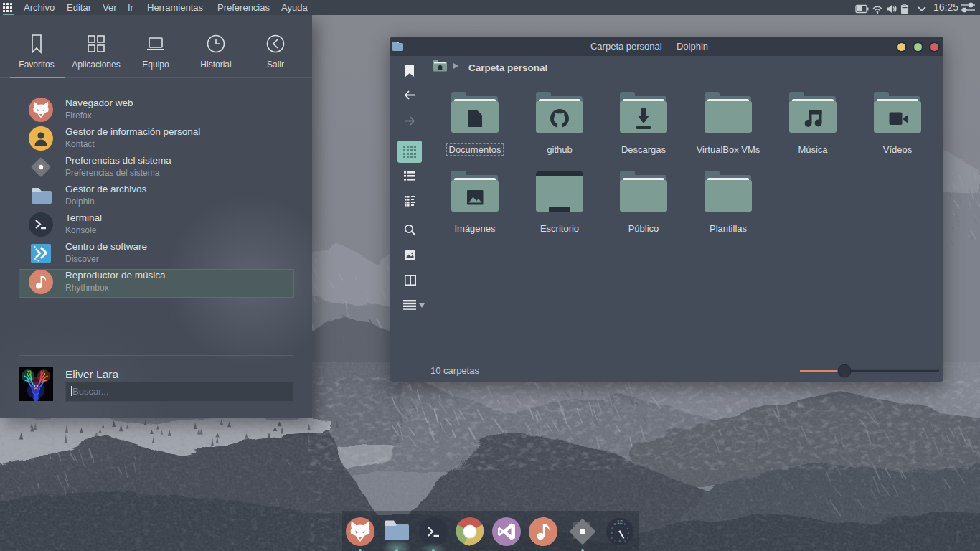 The width and height of the screenshot is (980, 551). Describe the element at coordinates (615, 541) in the screenshot. I see `svg-text: 7` at that location.